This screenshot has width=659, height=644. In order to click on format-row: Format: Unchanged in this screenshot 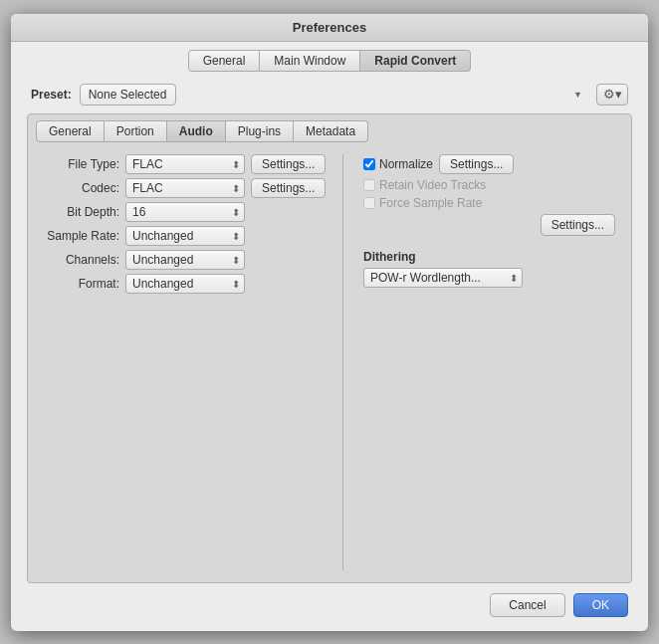, I will do `click(185, 284)`.